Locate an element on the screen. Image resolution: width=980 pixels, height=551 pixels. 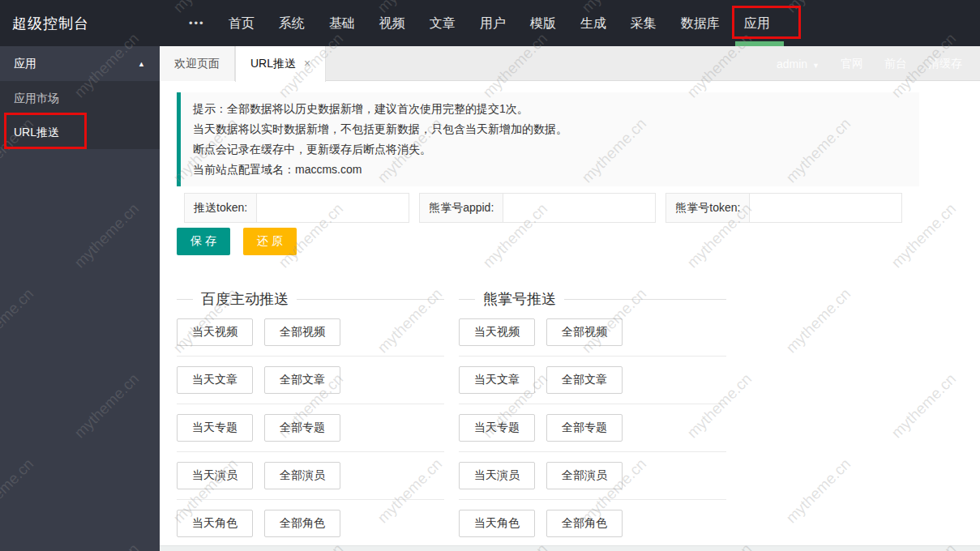
nav-item-video: 视频 is located at coordinates (392, 23).